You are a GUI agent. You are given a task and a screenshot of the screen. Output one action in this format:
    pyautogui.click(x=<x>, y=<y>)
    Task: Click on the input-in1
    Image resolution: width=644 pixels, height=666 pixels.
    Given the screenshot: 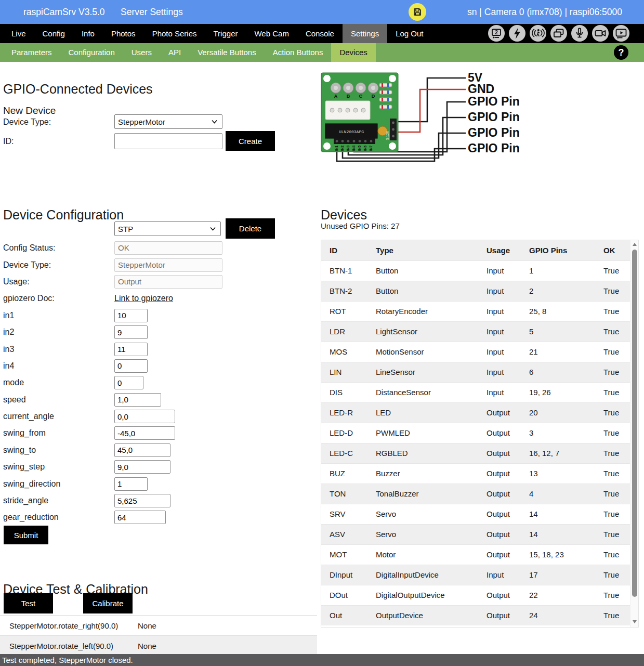 What is the action you would take?
    pyautogui.click(x=131, y=316)
    